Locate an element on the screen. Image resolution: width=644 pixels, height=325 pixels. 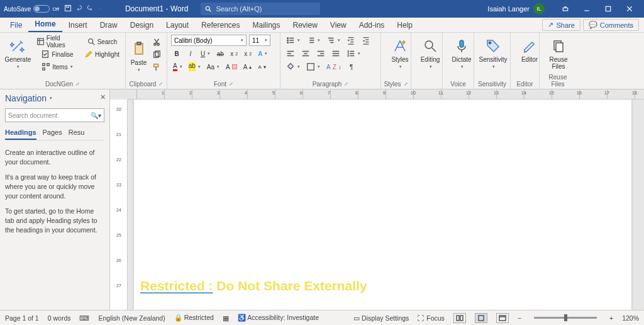
chevron-down-icon: ▾ is located at coordinates (51, 98).